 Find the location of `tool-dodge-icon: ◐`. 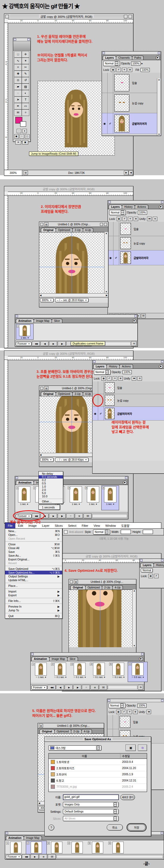

tool-dodge-icon: ◐ is located at coordinates (26, 93).